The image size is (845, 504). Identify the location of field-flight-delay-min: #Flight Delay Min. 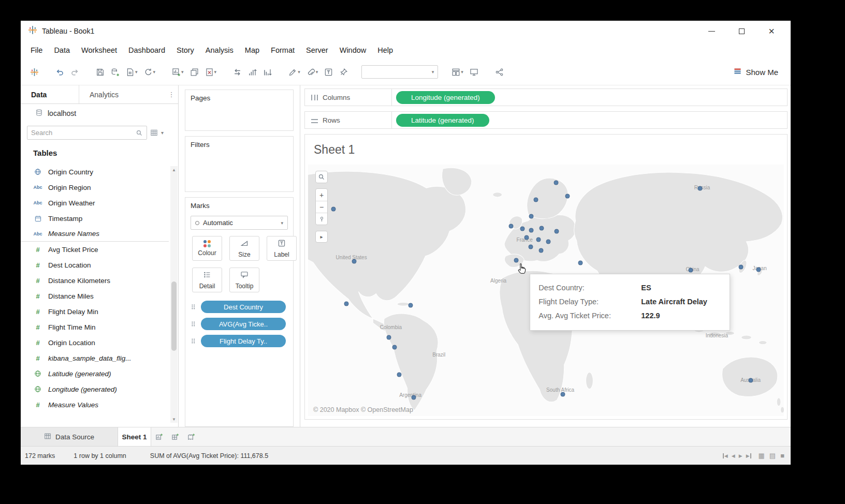
(95, 312).